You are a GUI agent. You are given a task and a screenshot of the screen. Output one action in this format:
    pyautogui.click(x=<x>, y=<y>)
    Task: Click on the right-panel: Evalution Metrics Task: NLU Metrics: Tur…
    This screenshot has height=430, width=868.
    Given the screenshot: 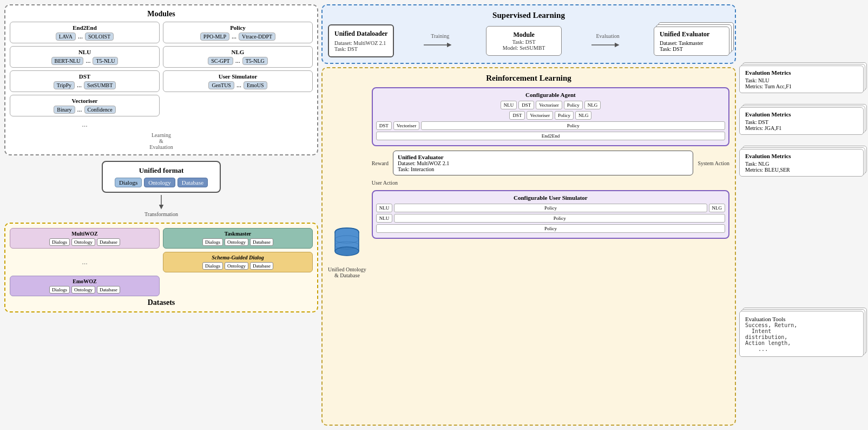 What is the action you would take?
    pyautogui.click(x=801, y=215)
    